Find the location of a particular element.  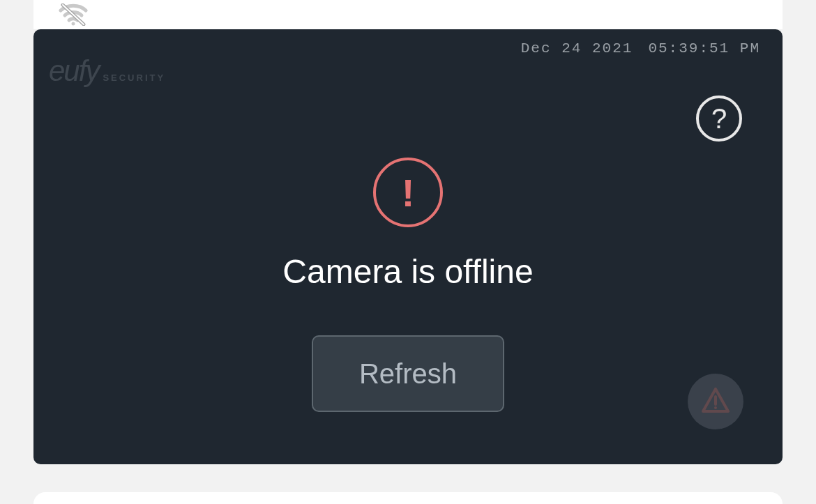

next-card-peek is located at coordinates (408, 498).